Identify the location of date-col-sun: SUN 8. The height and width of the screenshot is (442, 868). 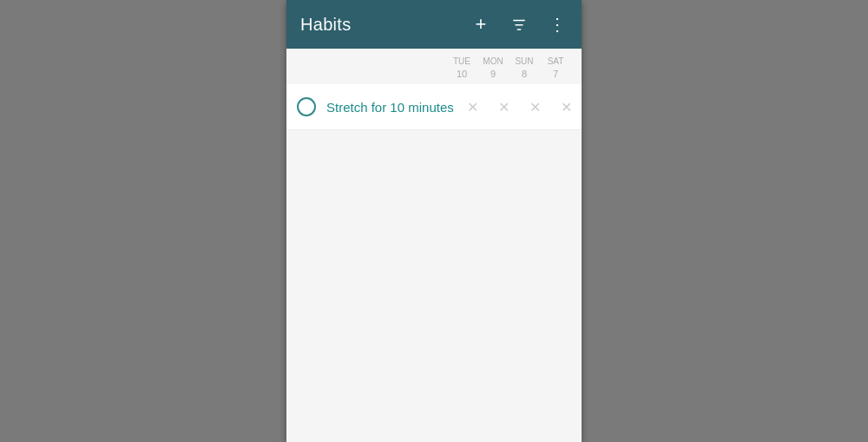
(524, 68).